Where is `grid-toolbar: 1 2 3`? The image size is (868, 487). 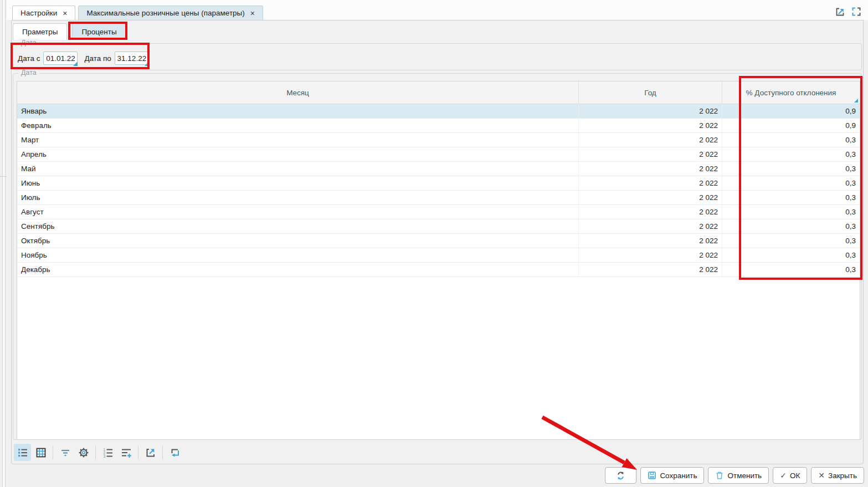 grid-toolbar: 1 2 3 is located at coordinates (99, 452).